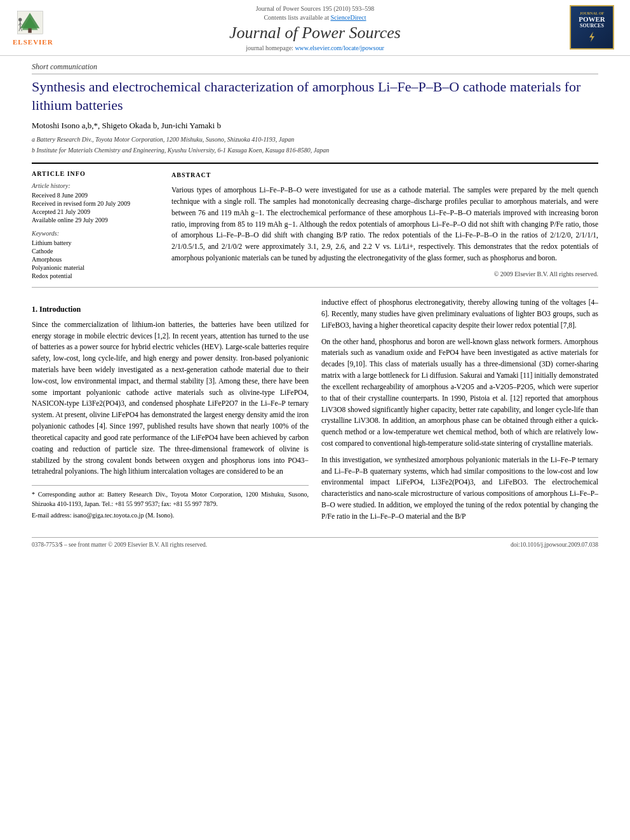 This screenshot has width=630, height=840. Describe the element at coordinates (348, 18) in the screenshot. I see `sciencedirect-link: ScienceDirect` at that location.